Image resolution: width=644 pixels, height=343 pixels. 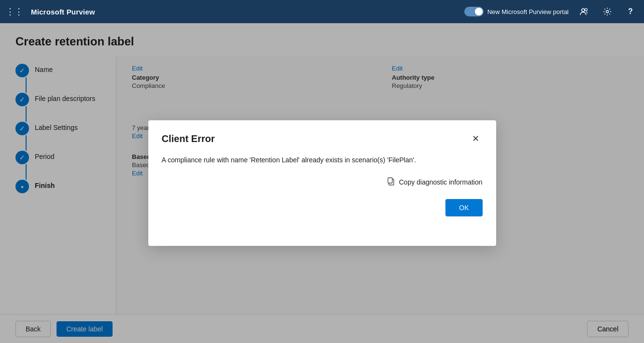 What do you see at coordinates (322, 139) in the screenshot?
I see `dialog-header: Client Error ✕` at bounding box center [322, 139].